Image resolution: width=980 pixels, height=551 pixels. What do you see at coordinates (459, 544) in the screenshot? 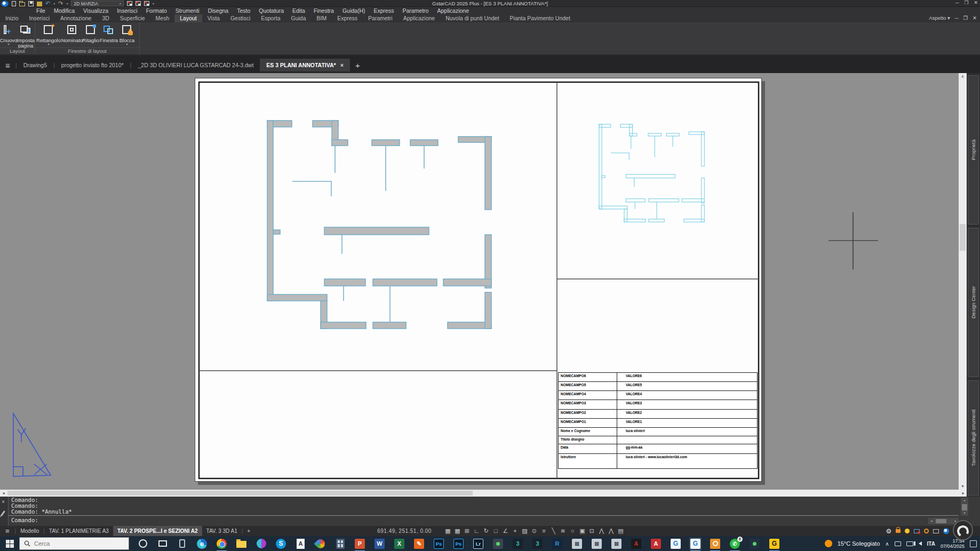
I see `photoshop-2-icon: Ps` at bounding box center [459, 544].